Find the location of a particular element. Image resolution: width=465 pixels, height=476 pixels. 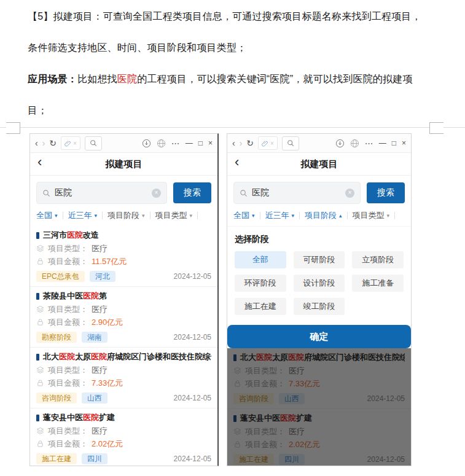

stage-tag: 勘察阶段 is located at coordinates (57, 337).